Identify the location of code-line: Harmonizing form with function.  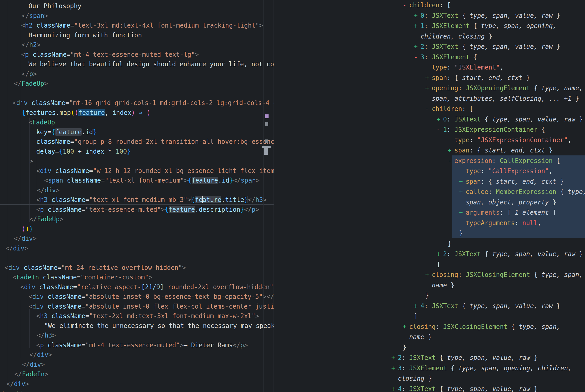
(137, 35).